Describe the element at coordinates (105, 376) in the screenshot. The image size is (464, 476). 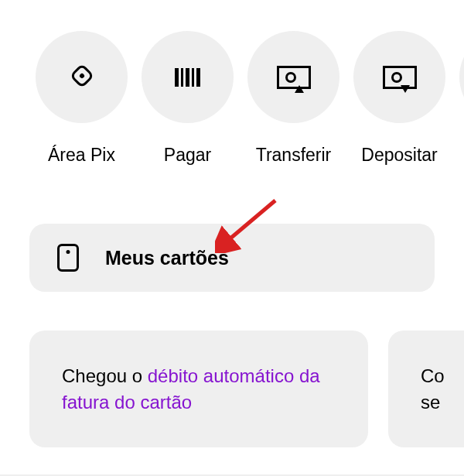
I see `info-prefix: Chegou o` at that location.